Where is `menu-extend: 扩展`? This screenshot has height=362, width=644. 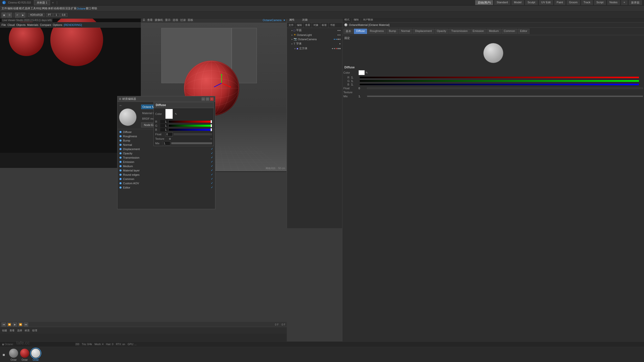
menu-extend: 扩展 is located at coordinates (74, 9).